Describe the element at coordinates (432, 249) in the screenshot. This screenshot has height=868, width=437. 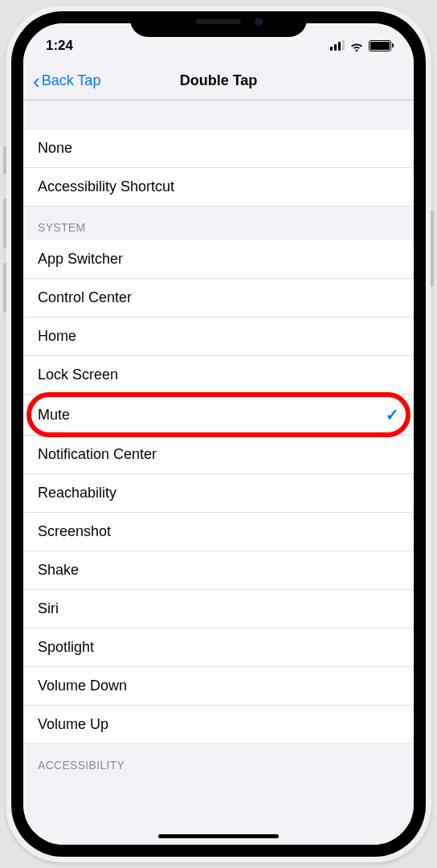
I see `power-button` at that location.